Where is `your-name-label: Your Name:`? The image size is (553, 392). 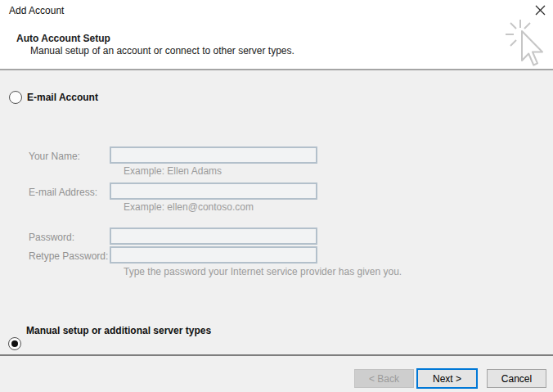
your-name-label: Your Name: is located at coordinates (54, 156).